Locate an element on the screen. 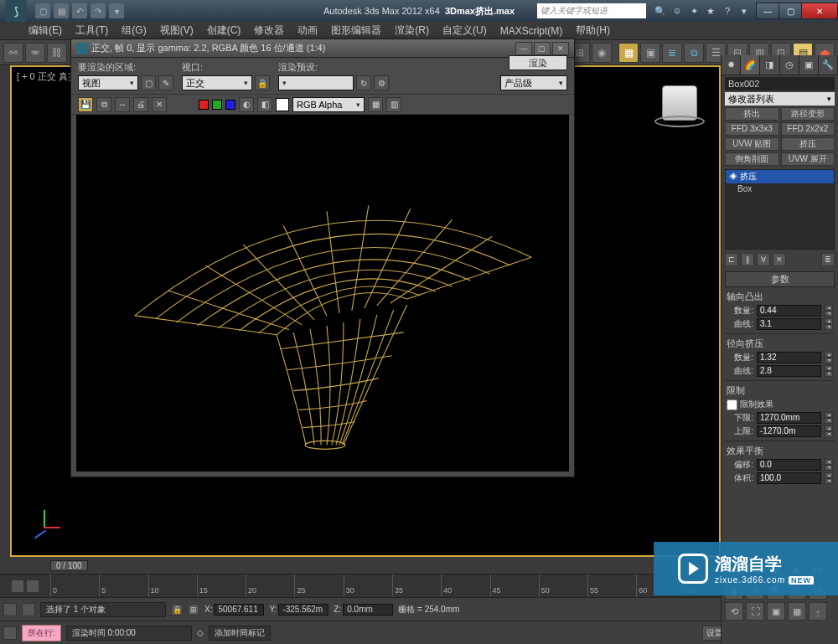 Image resolution: width=838 pixels, height=644 pixels. channel-select: RGB Alpha is located at coordinates (328, 105).